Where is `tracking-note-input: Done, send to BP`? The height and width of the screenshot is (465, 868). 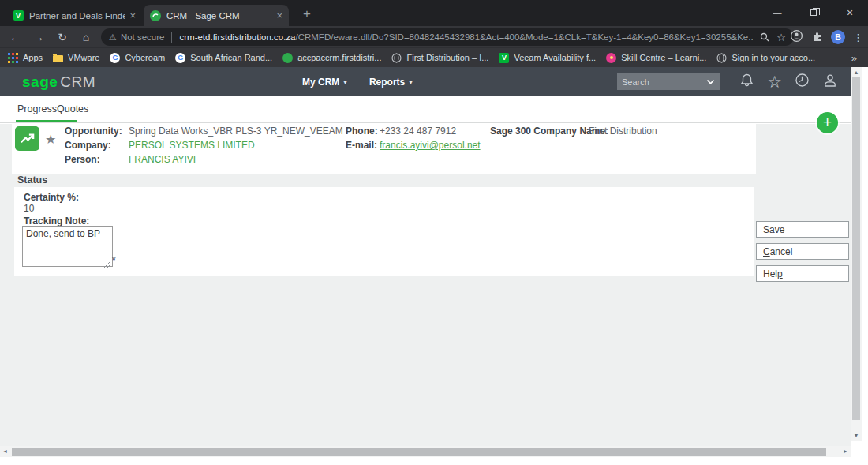
tracking-note-input: Done, send to BP is located at coordinates (68, 246).